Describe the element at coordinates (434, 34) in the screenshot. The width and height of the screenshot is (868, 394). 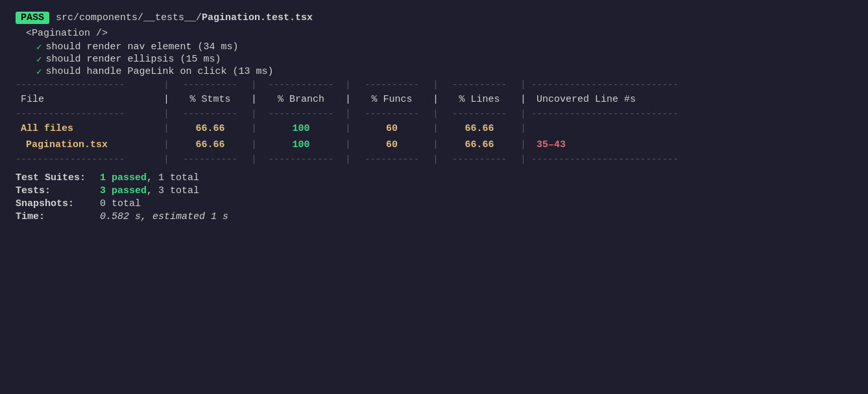
I see `suite-name: <Pagination />` at that location.